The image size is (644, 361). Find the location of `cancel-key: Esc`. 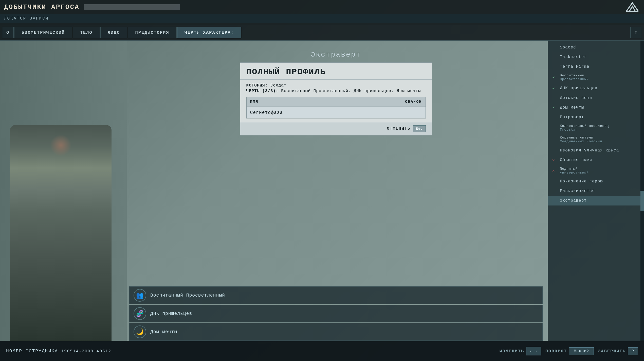

cancel-key: Esc is located at coordinates (419, 129).